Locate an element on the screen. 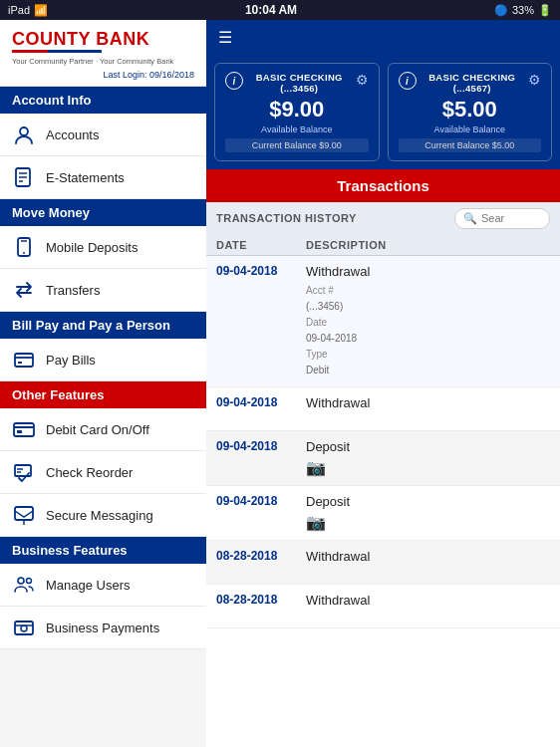  txn-desc-main: Deposit is located at coordinates (428, 502).